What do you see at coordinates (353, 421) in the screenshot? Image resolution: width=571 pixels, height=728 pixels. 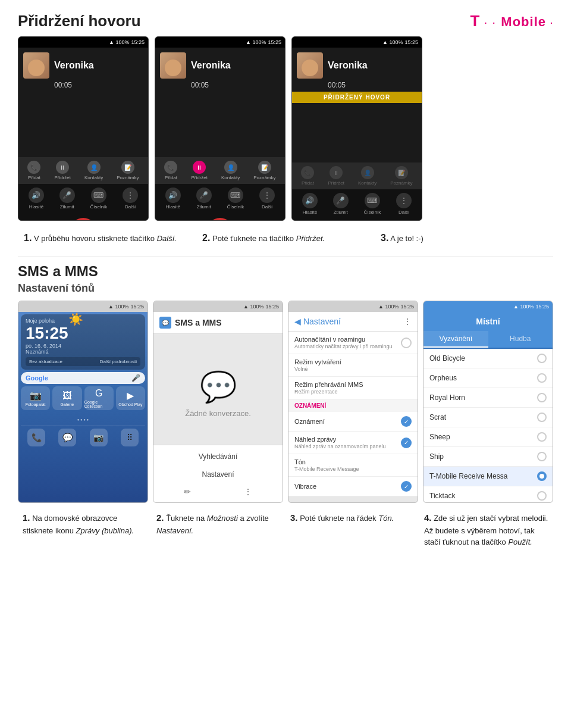 I see `settings-notification-item: Oznámení ✓` at bounding box center [353, 421].